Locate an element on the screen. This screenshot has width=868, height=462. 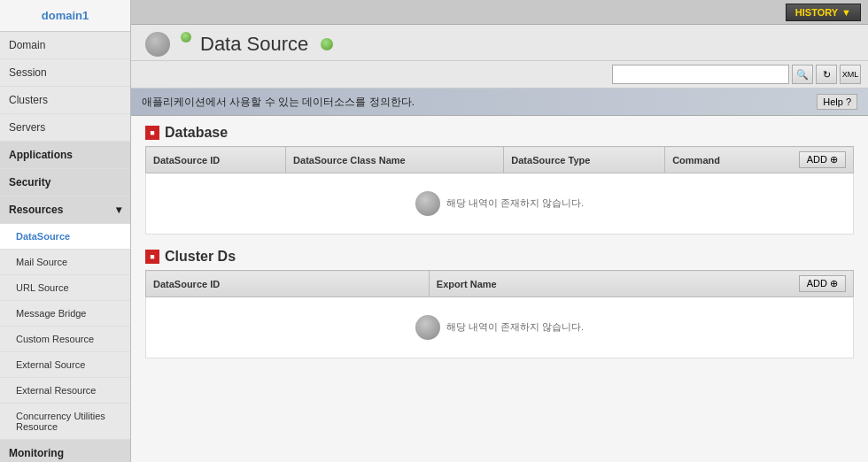
sidebar-item-datasource: DataSource is located at coordinates (66, 237).